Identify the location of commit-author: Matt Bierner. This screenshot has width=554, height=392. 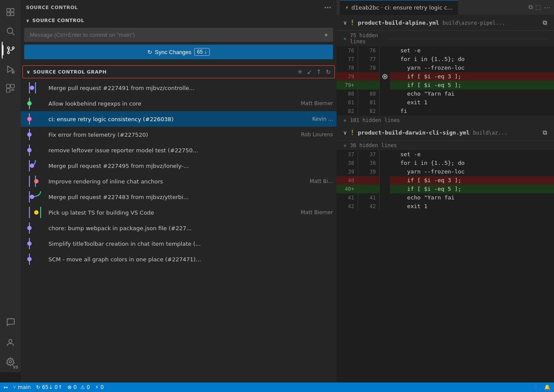
(317, 103).